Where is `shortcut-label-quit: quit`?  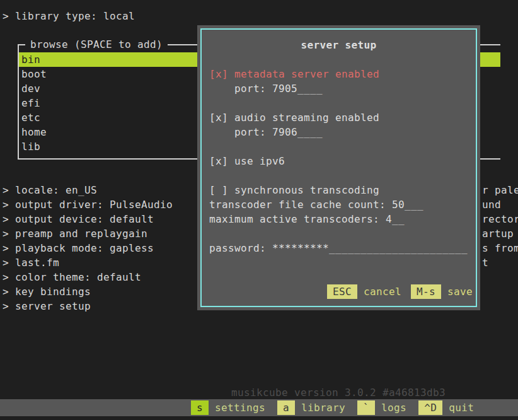 shortcut-label-quit: quit is located at coordinates (461, 407).